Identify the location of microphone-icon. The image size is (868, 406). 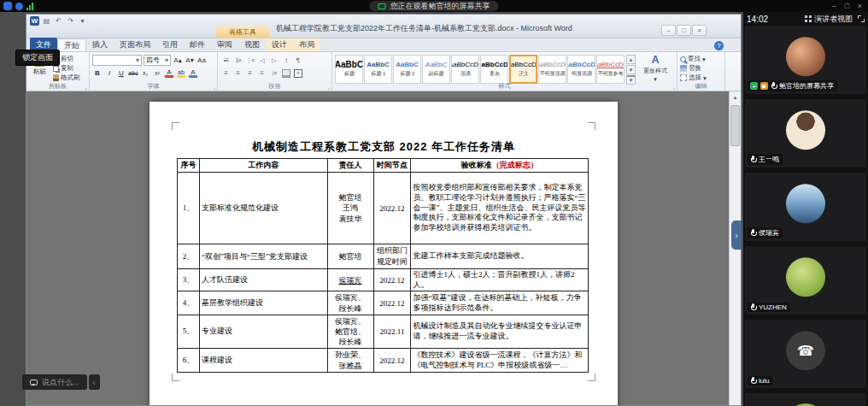
(754, 232).